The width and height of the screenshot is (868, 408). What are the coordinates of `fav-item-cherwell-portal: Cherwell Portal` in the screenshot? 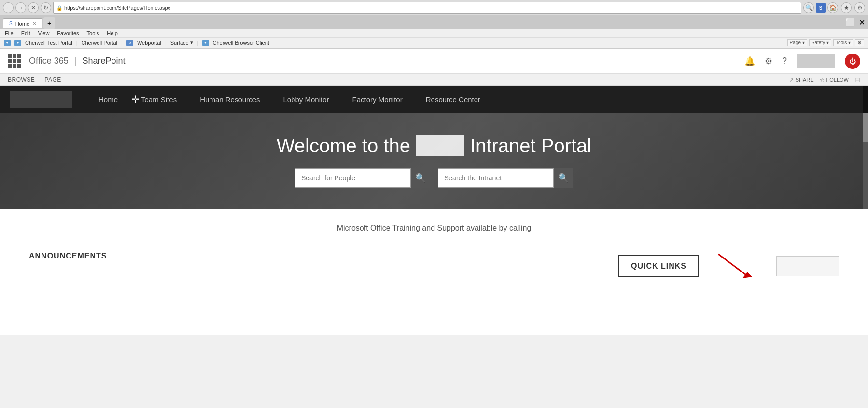 It's located at (99, 43).